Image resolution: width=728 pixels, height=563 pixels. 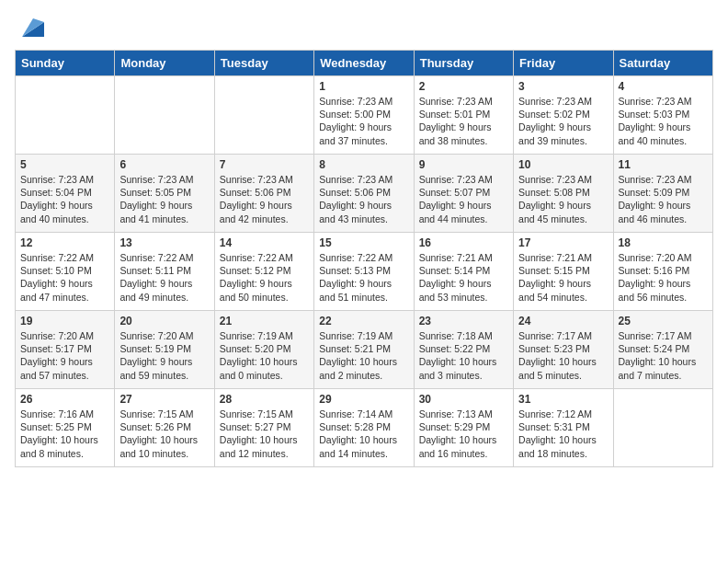 I want to click on calendar-week-4: 19Sunrise: 7:20 AMSunset: 5:17 PMDayligh…, so click(x=364, y=350).